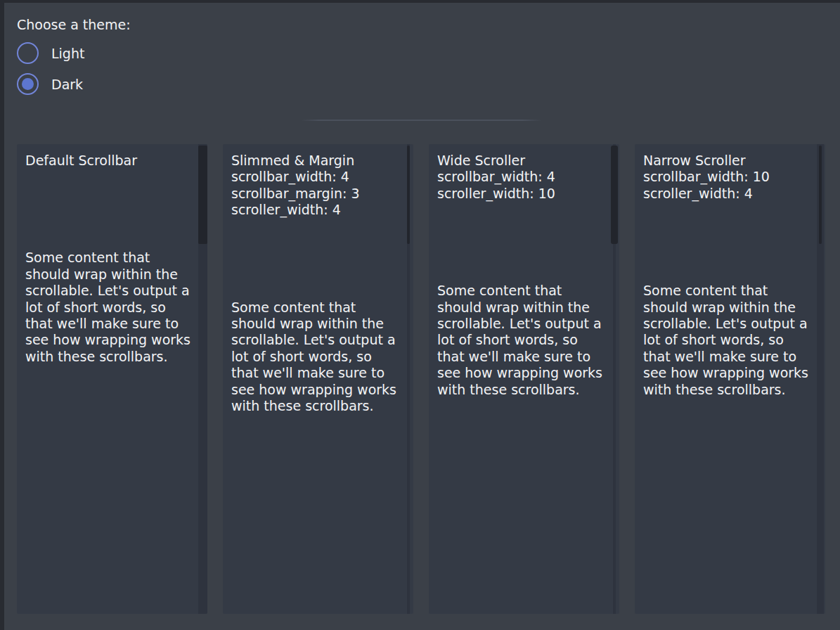  What do you see at coordinates (420, 1) in the screenshot?
I see `window-frame-top-edge` at bounding box center [420, 1].